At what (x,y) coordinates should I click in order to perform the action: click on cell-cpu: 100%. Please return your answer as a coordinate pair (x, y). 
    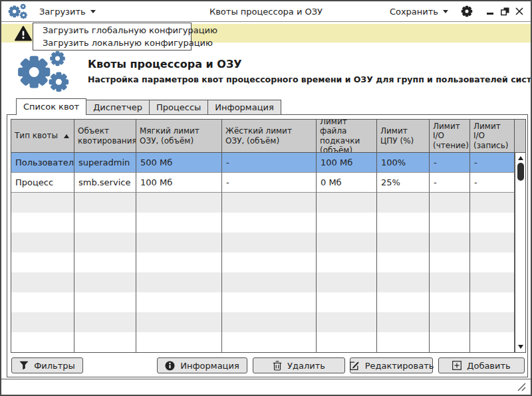
    Looking at the image, I should click on (403, 163).